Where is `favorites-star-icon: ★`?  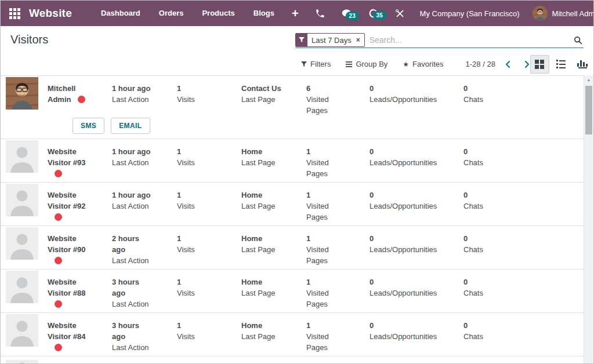
favorites-star-icon: ★ is located at coordinates (406, 64).